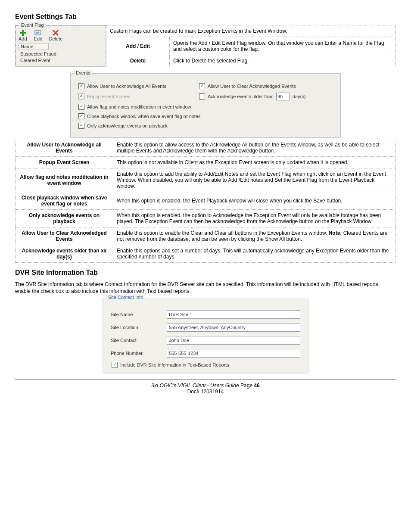  I want to click on opt-label: Allow flag and notes modification in eve…, so click(65, 180).